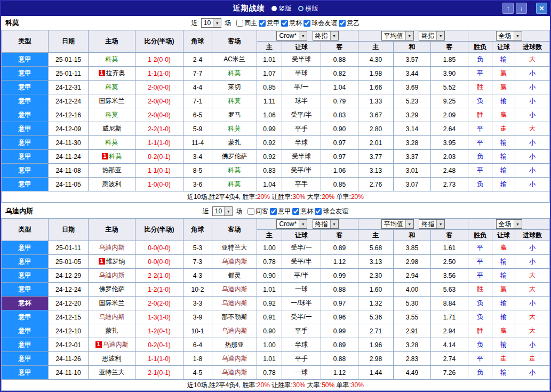  What do you see at coordinates (198, 115) in the screenshot?
I see `corners-cell: 6-5` at bounding box center [198, 115].